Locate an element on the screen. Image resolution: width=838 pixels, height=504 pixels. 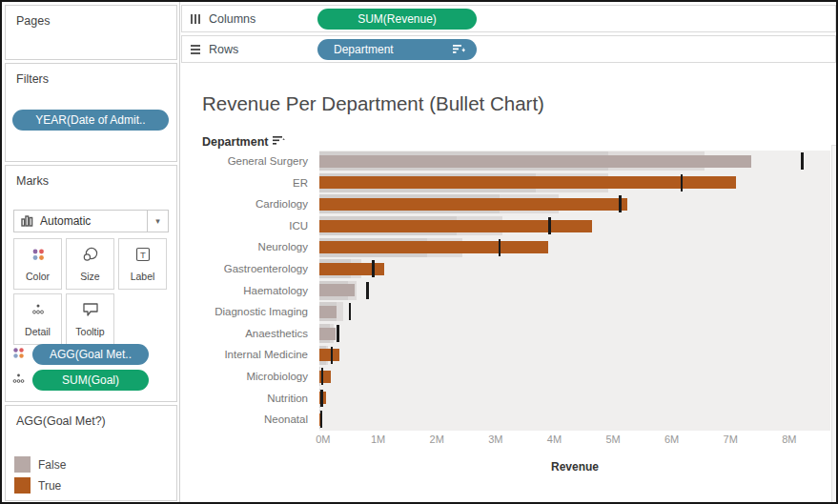
x-tick-label: 2M is located at coordinates (437, 439).